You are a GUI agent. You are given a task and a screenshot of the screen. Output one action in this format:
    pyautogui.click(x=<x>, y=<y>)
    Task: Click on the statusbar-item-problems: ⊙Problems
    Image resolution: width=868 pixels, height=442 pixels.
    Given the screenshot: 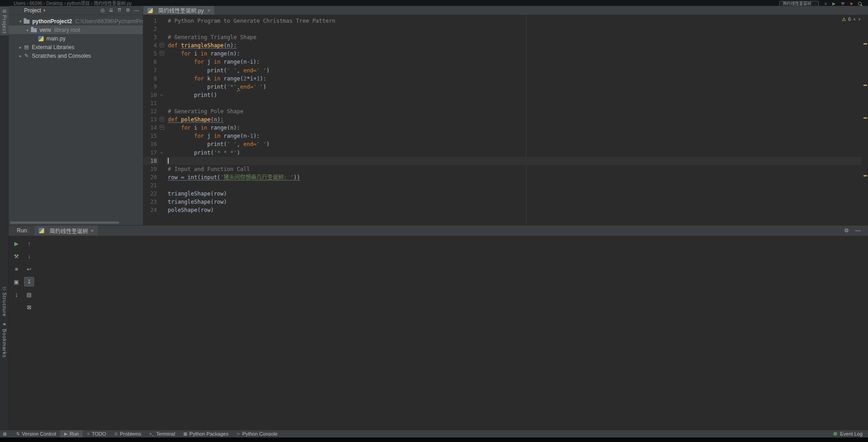 What is the action you would take?
    pyautogui.click(x=127, y=434)
    